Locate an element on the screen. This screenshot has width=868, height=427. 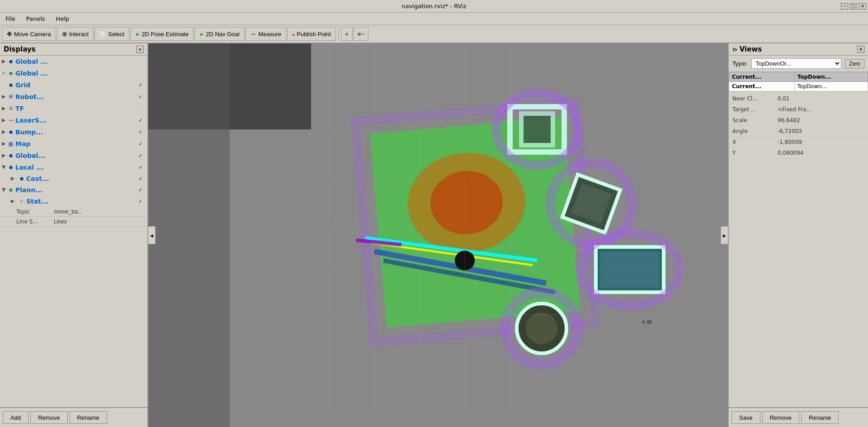
views-type-row: Type: TopDownOr... Zero is located at coordinates (798, 64).